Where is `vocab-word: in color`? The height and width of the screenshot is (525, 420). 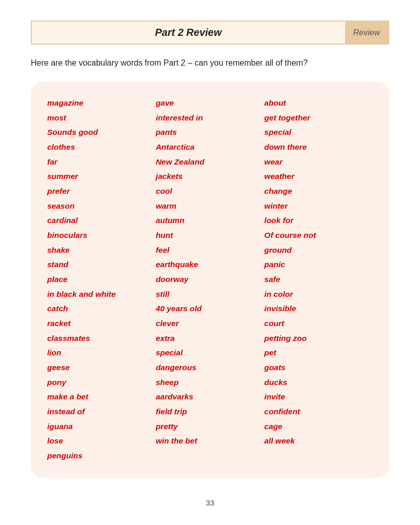 vocab-word: in color is located at coordinates (318, 294).